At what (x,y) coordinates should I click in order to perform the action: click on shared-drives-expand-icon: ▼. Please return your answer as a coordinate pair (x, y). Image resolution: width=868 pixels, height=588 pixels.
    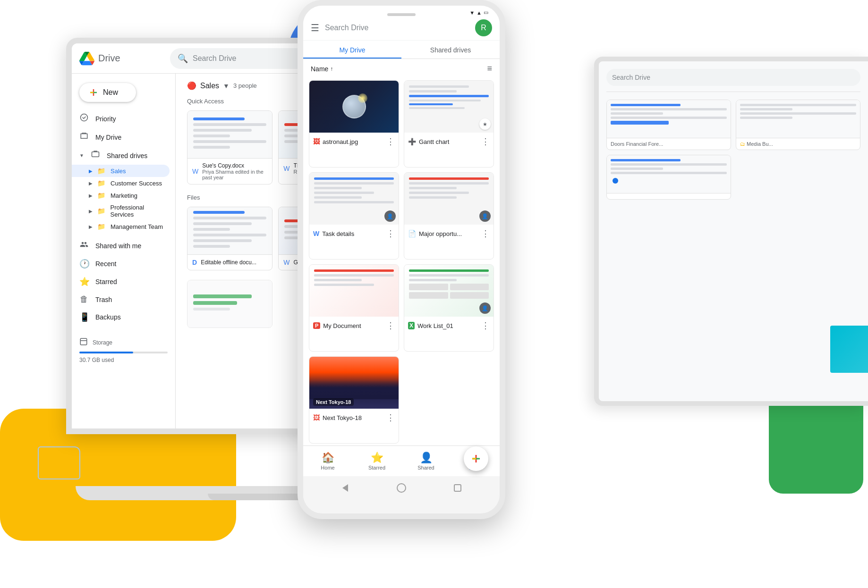
    Looking at the image, I should click on (82, 156).